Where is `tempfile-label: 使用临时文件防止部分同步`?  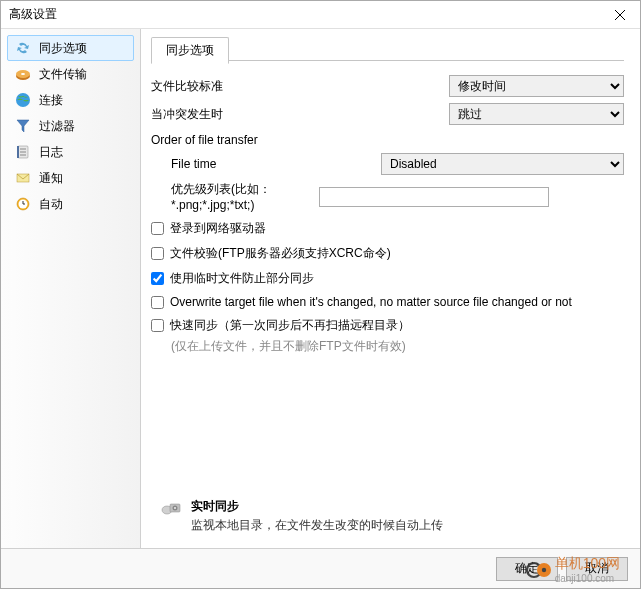
tempfile-label: 使用临时文件防止部分同步 is located at coordinates (242, 278).